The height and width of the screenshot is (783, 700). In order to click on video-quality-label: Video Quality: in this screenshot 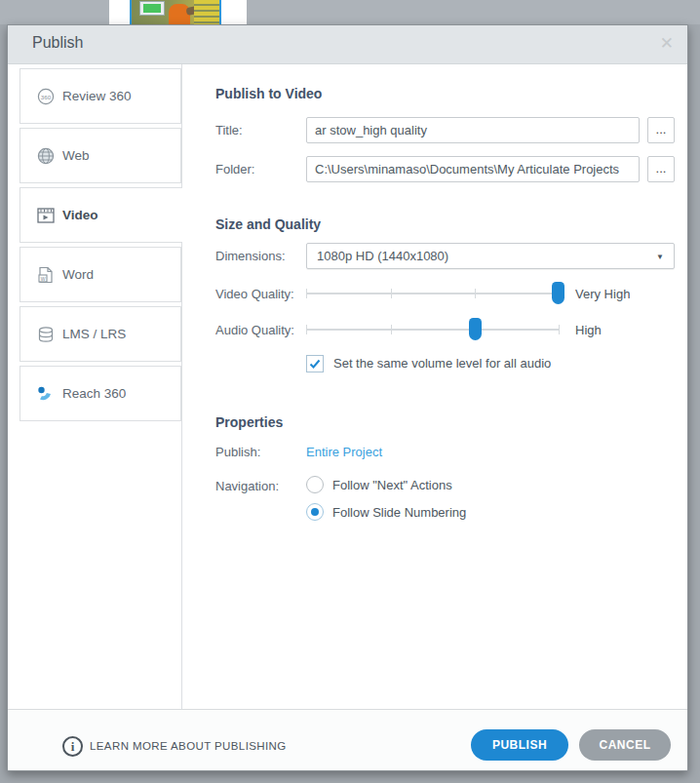, I will do `click(255, 294)`.